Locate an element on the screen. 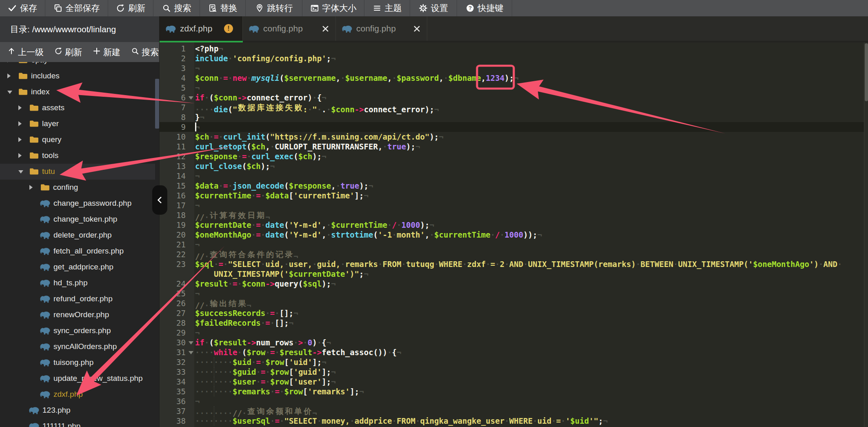 The width and height of the screenshot is (868, 427). code-line: $sql·=·"SELECT·uid,·user,·guid,·remarks·… is located at coordinates (519, 264).